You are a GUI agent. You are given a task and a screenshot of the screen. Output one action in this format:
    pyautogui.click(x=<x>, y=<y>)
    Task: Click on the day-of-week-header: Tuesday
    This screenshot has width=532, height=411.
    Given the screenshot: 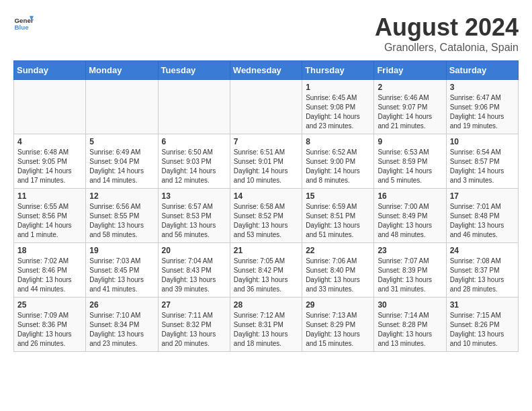 What is the action you would take?
    pyautogui.click(x=193, y=71)
    